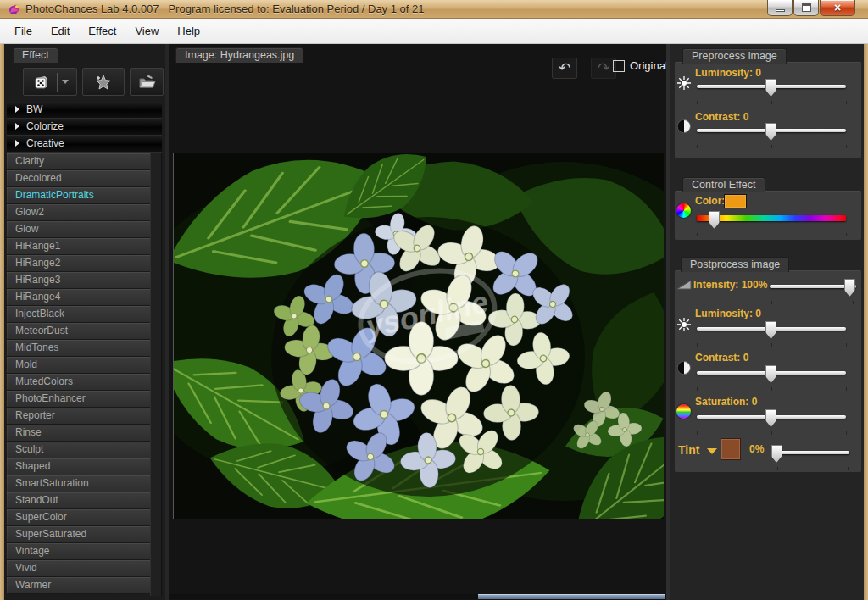 This screenshot has width=868, height=600. What do you see at coordinates (78, 179) in the screenshot?
I see `effect-item: Decolored` at bounding box center [78, 179].